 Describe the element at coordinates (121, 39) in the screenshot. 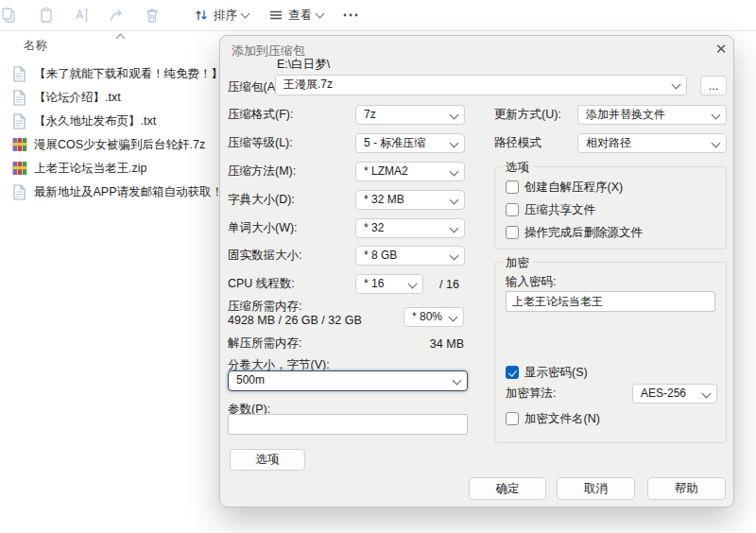

I see `sort-ascending-indicator` at that location.